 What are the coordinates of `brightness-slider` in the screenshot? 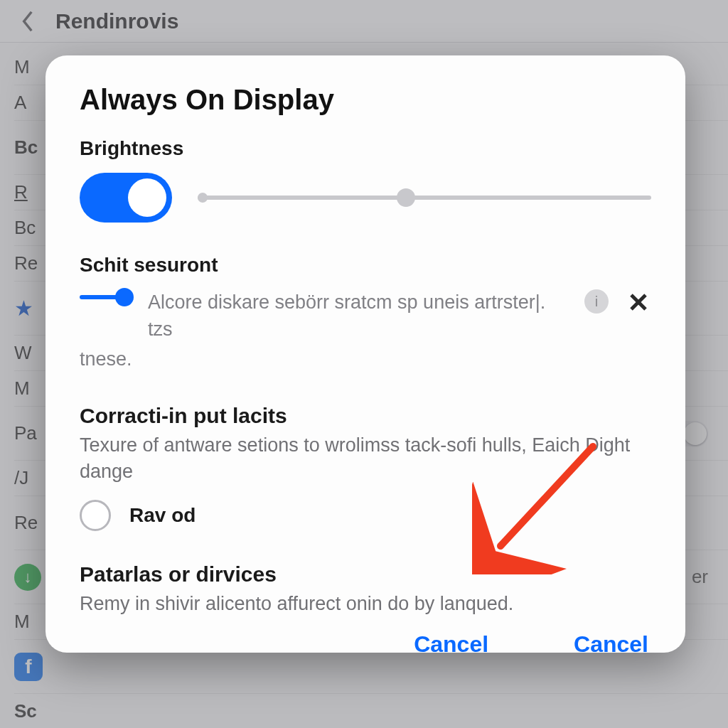 It's located at (424, 198).